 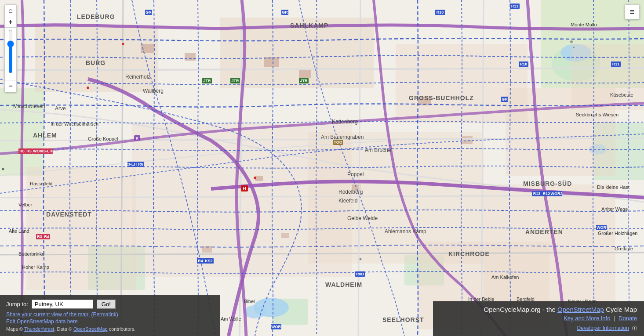 I want to click on site-title-suffix: Cycle Map, so click(x=621, y=309).